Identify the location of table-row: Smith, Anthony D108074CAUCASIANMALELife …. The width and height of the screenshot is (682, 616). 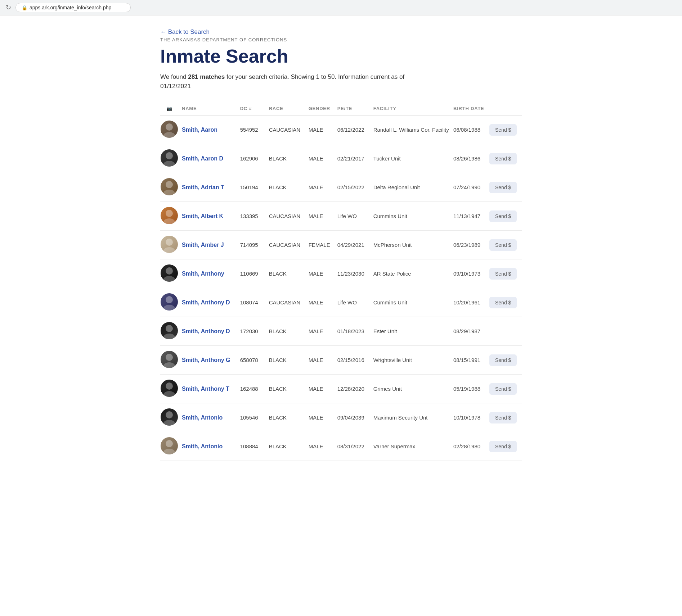
(341, 303).